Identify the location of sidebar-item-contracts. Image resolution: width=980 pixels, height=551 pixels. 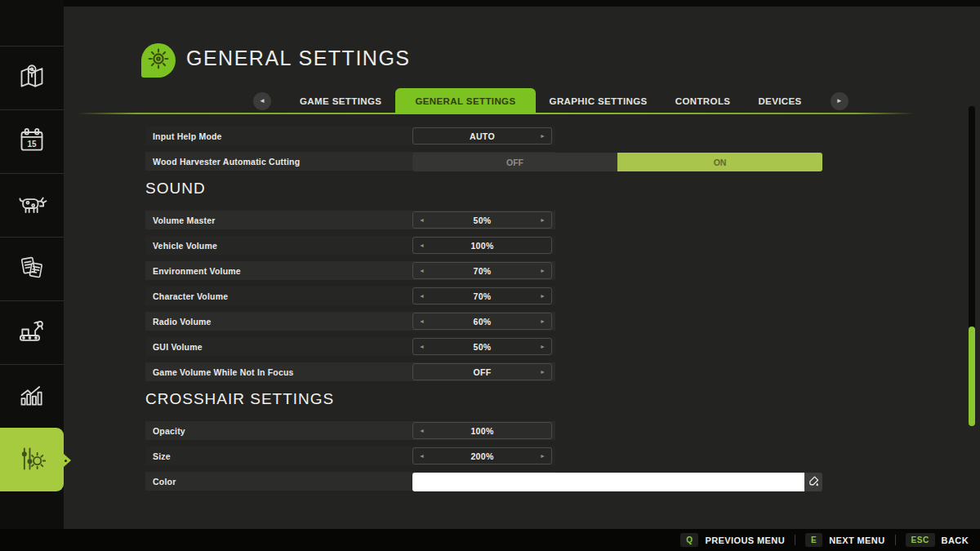
(32, 269).